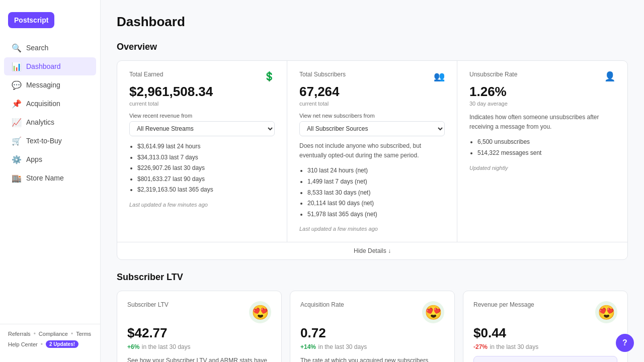 The width and height of the screenshot is (644, 362). What do you see at coordinates (610, 76) in the screenshot?
I see `unsub-icon: 👤` at bounding box center [610, 76].